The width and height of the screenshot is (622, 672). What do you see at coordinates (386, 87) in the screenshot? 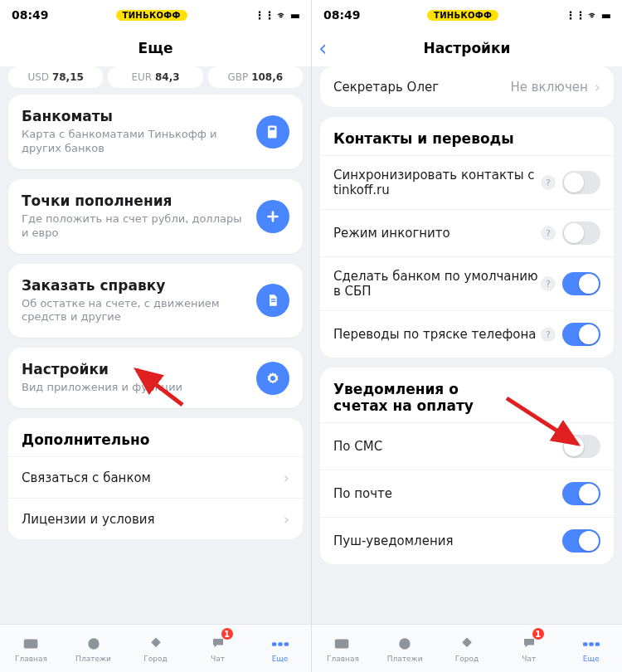
I see `row-label: Секретарь Олег` at bounding box center [386, 87].